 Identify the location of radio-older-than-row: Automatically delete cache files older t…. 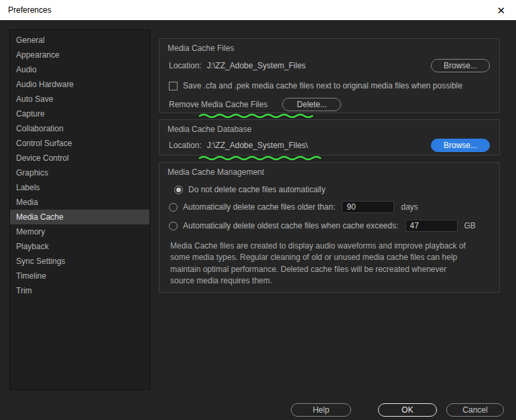
(330, 207).